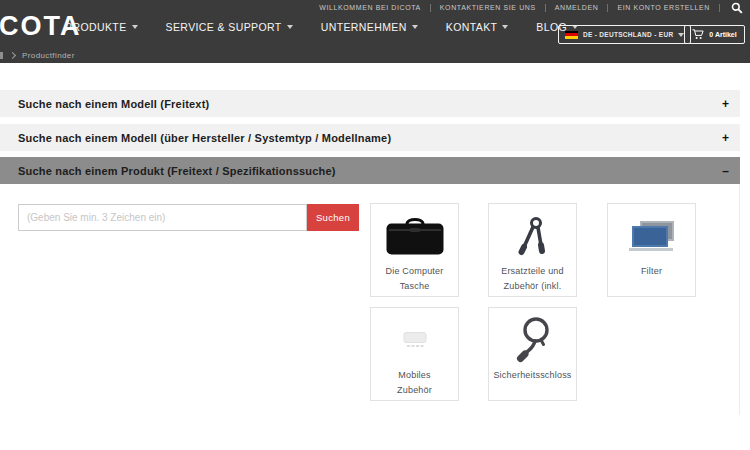 This screenshot has height=450, width=750. Describe the element at coordinates (572, 35) in the screenshot. I see `germany-flag-icon` at that location.